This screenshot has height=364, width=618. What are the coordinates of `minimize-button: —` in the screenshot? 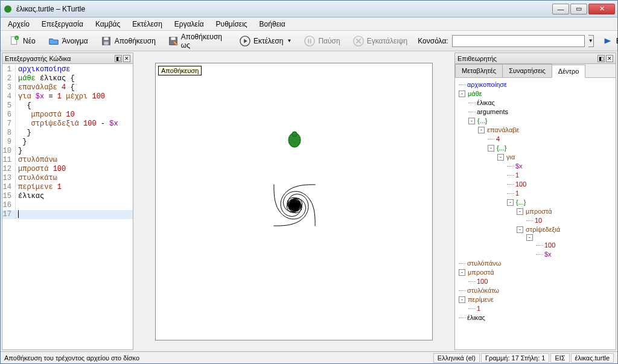 It's located at (561, 9).